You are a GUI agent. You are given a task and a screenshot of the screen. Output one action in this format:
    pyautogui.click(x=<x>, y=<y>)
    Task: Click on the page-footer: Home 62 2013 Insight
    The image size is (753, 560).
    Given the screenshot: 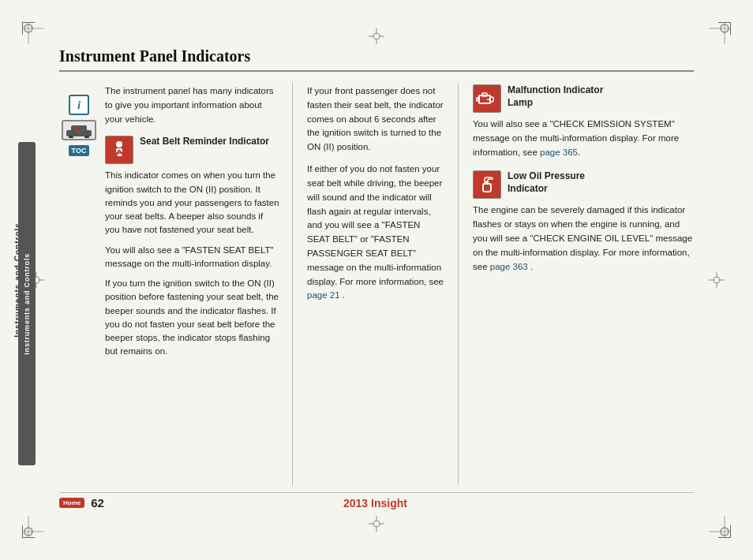 What is the action you would take?
    pyautogui.click(x=376, y=502)
    